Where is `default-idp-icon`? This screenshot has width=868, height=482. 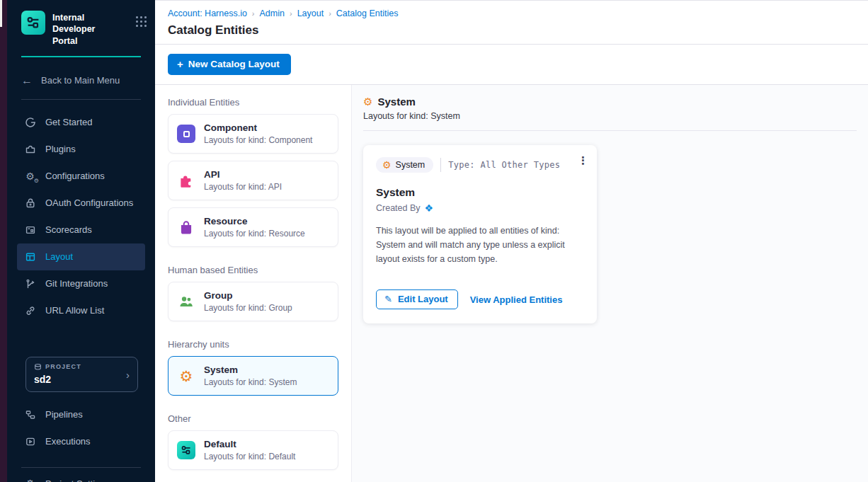
default-idp-icon is located at coordinates (186, 450).